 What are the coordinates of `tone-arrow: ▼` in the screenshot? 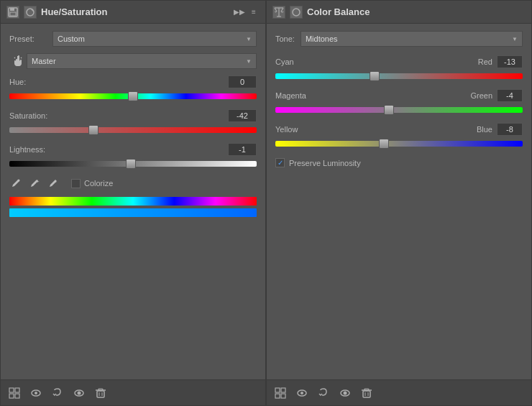 It's located at (515, 39).